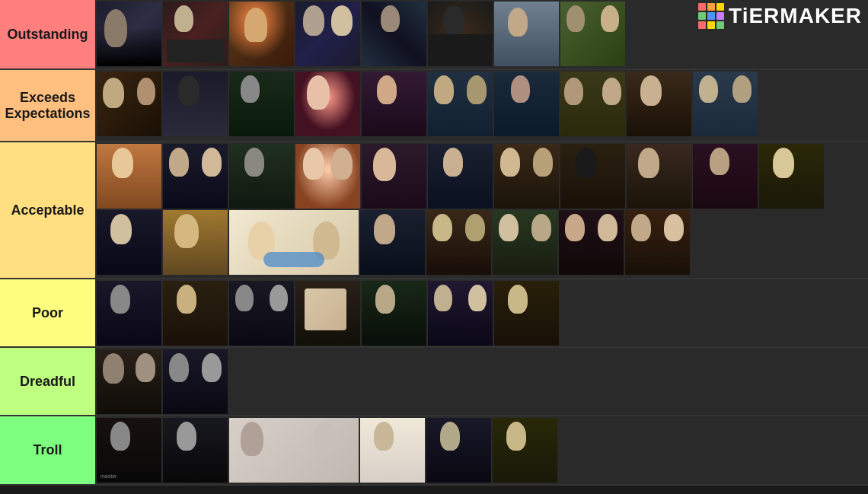 Image resolution: width=868 pixels, height=494 pixels. What do you see at coordinates (434, 314) in the screenshot?
I see `tier-row-poor: Poor` at bounding box center [434, 314].